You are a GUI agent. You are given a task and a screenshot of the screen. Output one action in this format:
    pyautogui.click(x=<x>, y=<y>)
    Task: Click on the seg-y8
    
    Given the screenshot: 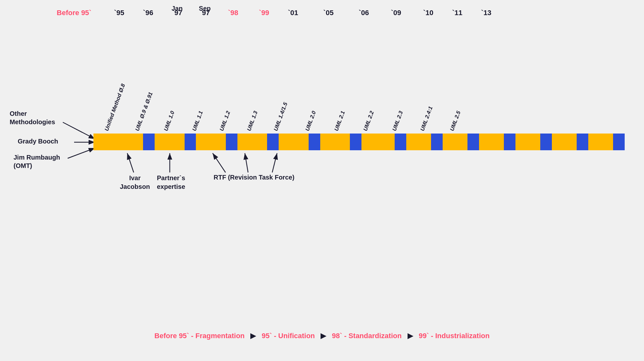 What is the action you would take?
    pyautogui.click(x=419, y=142)
    